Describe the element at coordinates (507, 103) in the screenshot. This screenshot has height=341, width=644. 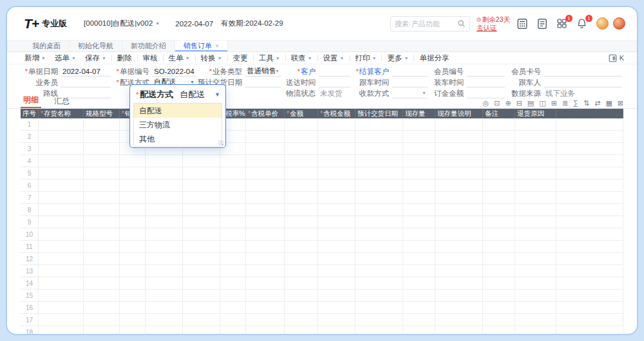
I see `add-row-icon: ⊕` at that location.